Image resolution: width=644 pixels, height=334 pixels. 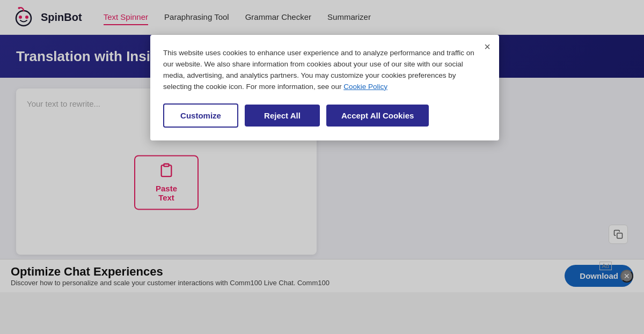 I want to click on cookie-policy-link: Cookie Policy, so click(x=365, y=87).